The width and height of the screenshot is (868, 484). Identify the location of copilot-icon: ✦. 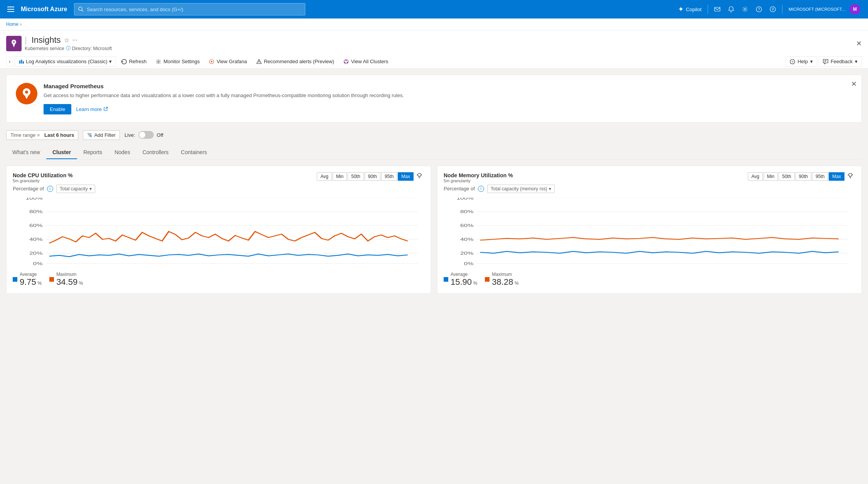
(681, 9).